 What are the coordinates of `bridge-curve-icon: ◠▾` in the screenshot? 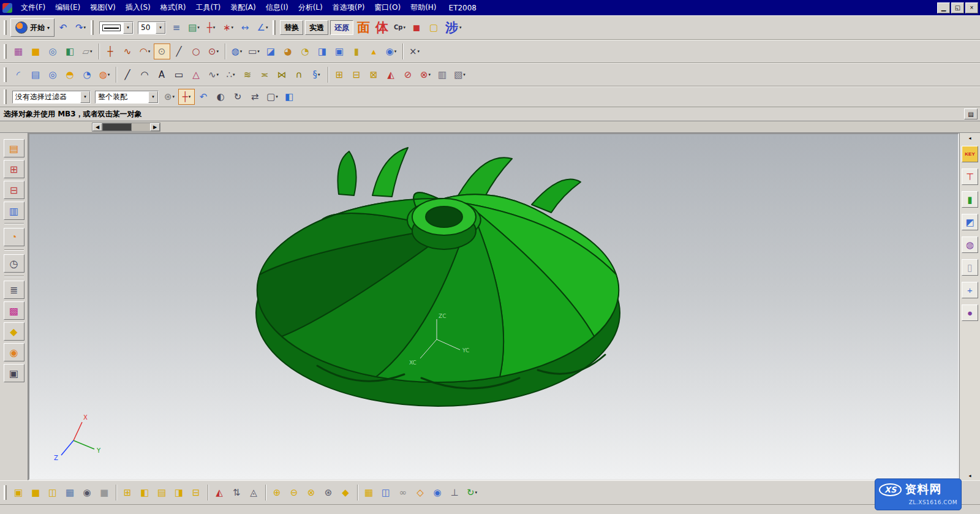 It's located at (145, 51).